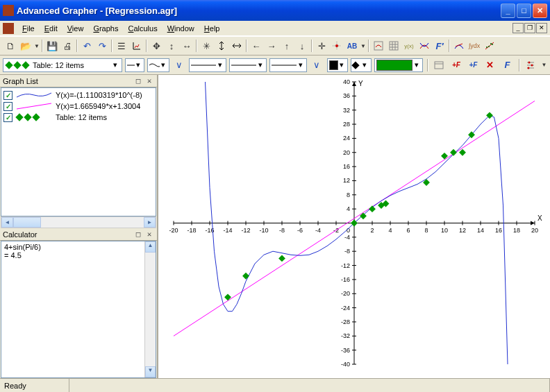 The height and width of the screenshot is (392, 550). I want to click on move-button: ✥, so click(156, 46).